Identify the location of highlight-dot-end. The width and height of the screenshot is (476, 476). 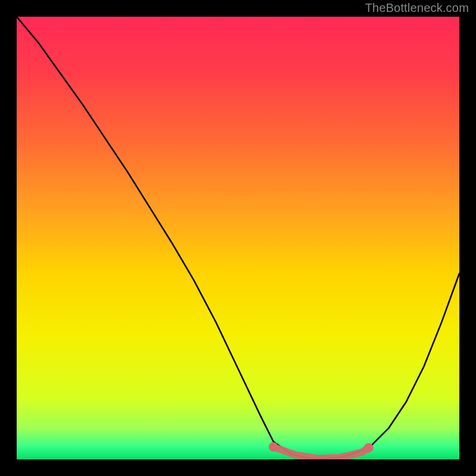
(368, 448).